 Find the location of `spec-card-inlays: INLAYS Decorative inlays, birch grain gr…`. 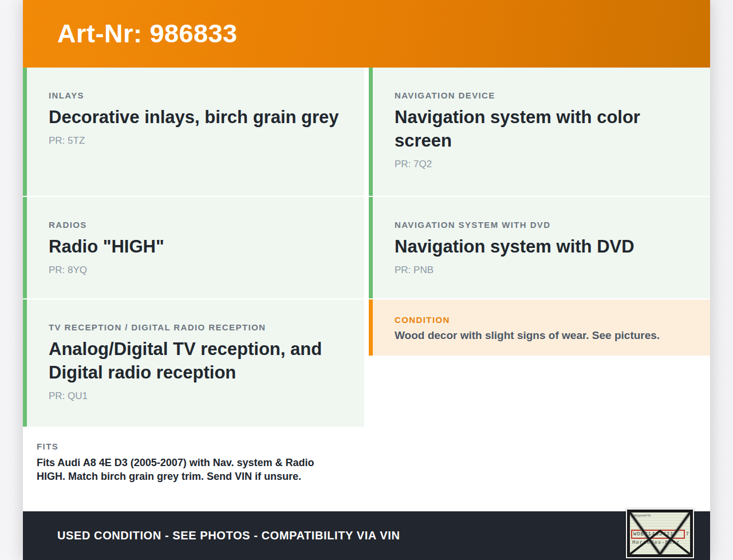

spec-card-inlays: INLAYS Decorative inlays, birch grain gr… is located at coordinates (194, 132).